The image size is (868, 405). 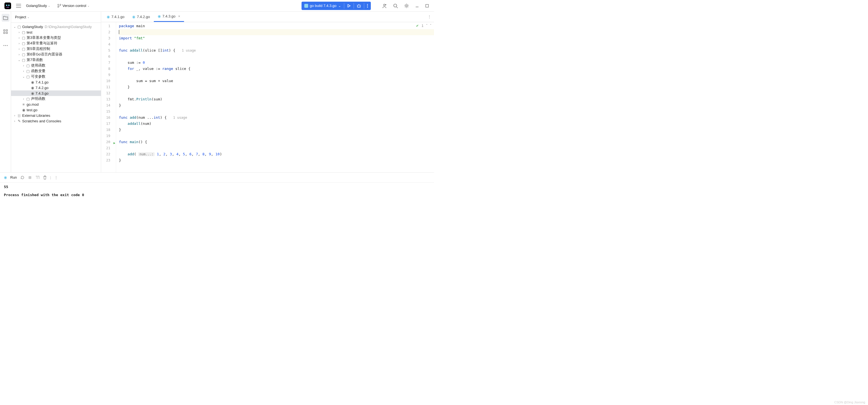 I want to click on tree-folder-ch7: ⌄▢第7章函数, so click(x=56, y=60).